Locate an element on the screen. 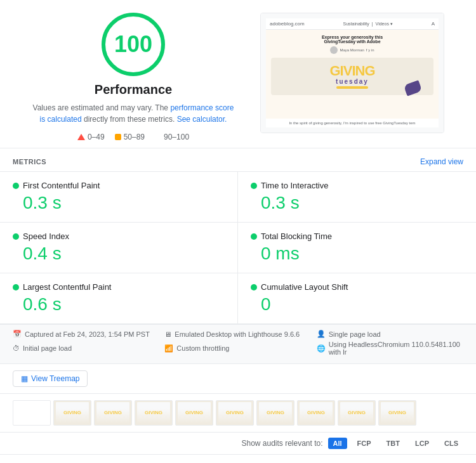  opportunities-section: OPPORTUNITIES Opportunity Estimated Savi… is located at coordinates (238, 459).